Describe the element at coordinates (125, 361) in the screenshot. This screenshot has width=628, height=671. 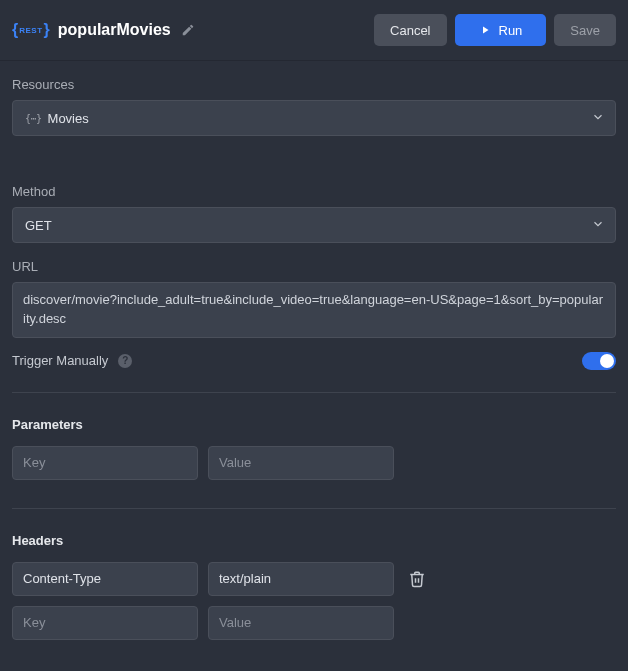
I see `help-icon: ?` at that location.